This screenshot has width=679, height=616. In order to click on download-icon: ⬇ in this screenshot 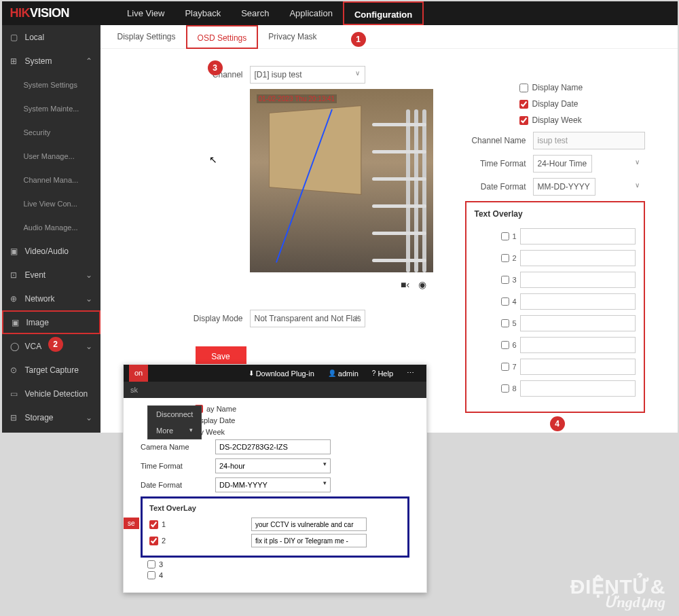, I will do `click(251, 374)`.